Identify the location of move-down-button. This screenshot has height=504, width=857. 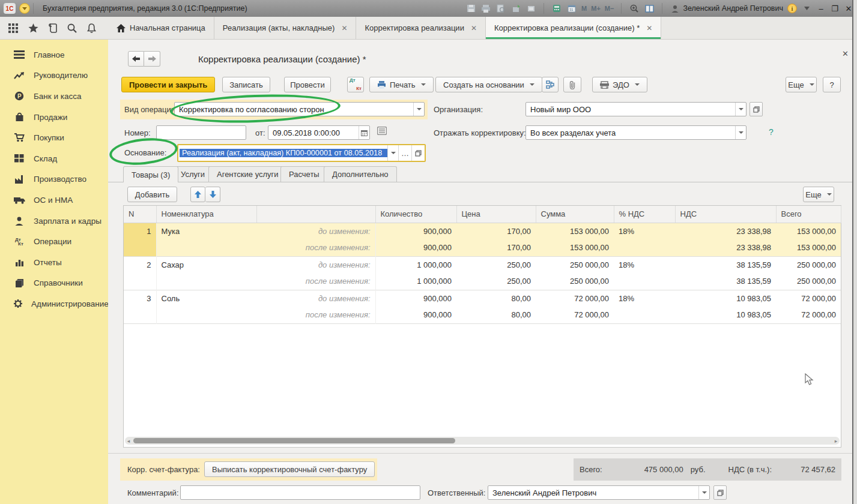
(213, 194).